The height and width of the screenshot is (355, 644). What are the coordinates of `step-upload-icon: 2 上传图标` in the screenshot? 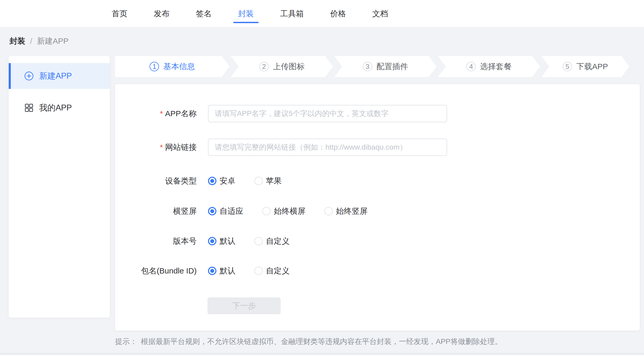 It's located at (282, 67).